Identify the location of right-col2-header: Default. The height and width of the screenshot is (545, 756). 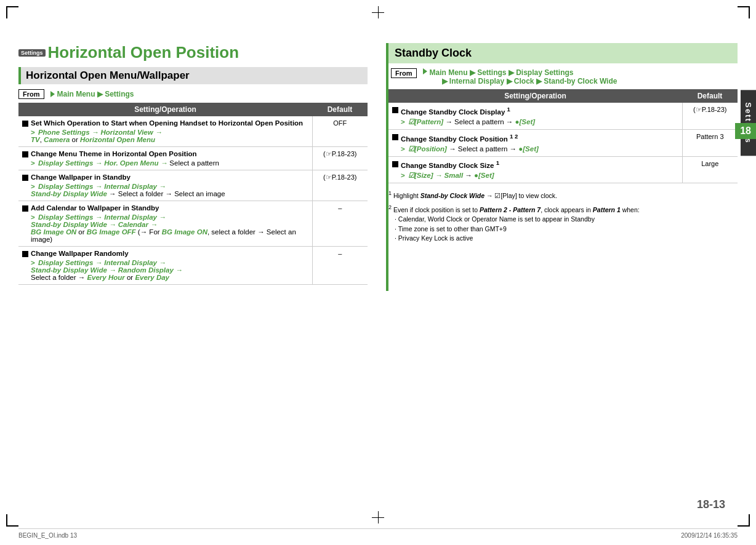
(710, 96).